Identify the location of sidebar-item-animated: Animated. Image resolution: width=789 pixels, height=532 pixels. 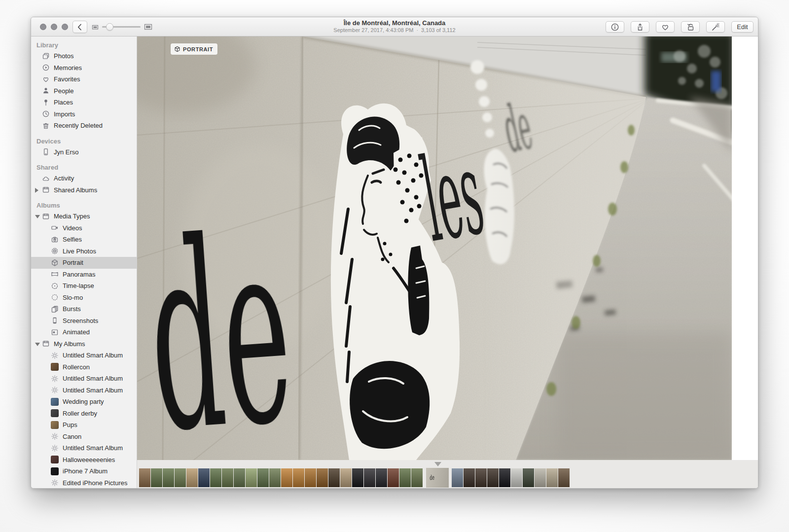
(84, 332).